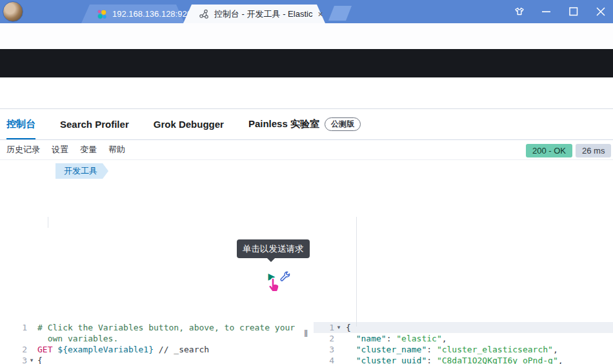  Describe the element at coordinates (271, 262) in the screenshot. I see `tooltip-arrow` at that location.